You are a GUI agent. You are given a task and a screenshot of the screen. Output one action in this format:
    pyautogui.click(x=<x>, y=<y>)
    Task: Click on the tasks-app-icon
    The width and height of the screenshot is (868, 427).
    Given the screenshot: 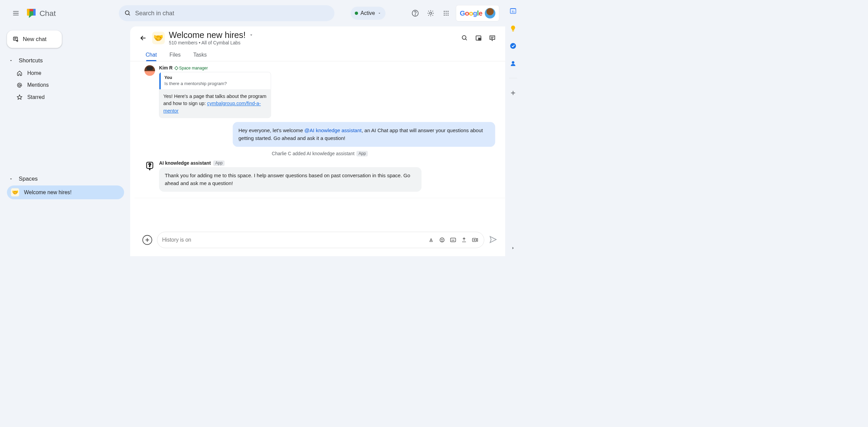 What is the action you would take?
    pyautogui.click(x=513, y=46)
    